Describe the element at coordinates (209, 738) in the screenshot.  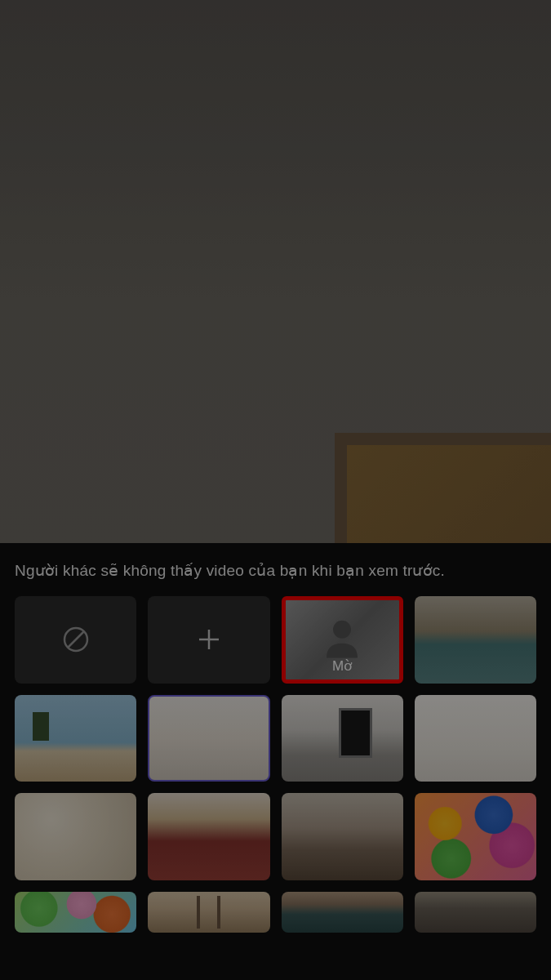
I see `bg-white-room-tile` at that location.